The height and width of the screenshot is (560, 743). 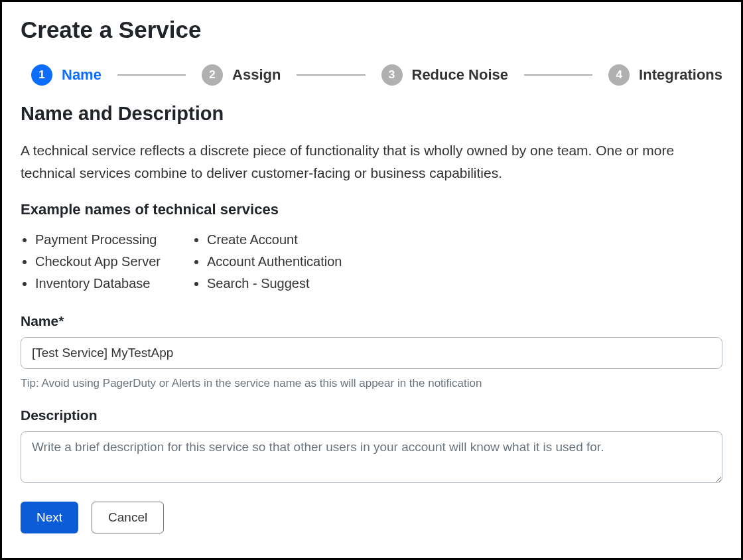 I want to click on examples-heading: Example names of technical services, so click(x=372, y=210).